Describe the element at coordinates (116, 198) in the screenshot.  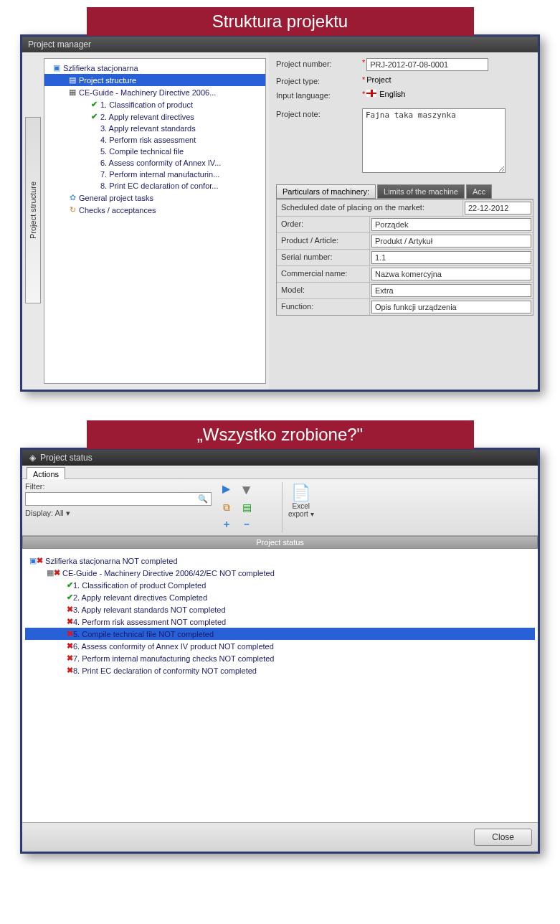
I see `tree-label: General project tasks` at that location.